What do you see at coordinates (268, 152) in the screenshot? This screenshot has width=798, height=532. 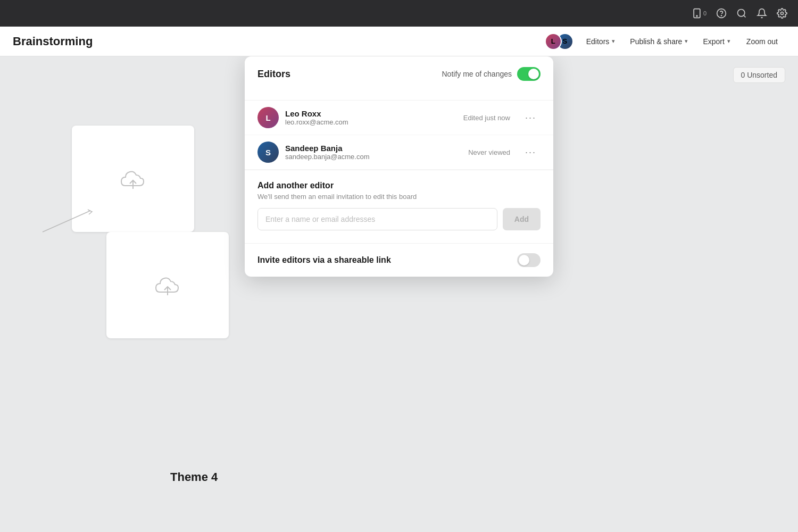 I see `avatar-sandeep-popup: S` at bounding box center [268, 152].